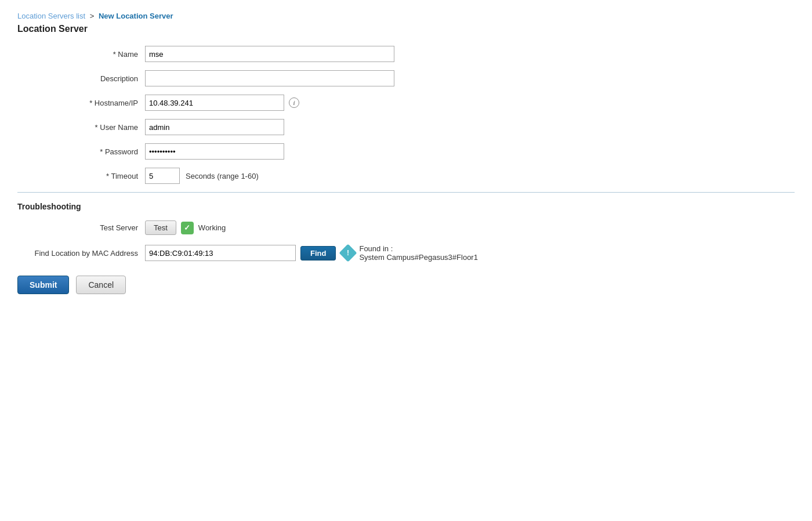 The width and height of the screenshot is (812, 521). What do you see at coordinates (162, 176) in the screenshot?
I see `timeout-input` at bounding box center [162, 176].